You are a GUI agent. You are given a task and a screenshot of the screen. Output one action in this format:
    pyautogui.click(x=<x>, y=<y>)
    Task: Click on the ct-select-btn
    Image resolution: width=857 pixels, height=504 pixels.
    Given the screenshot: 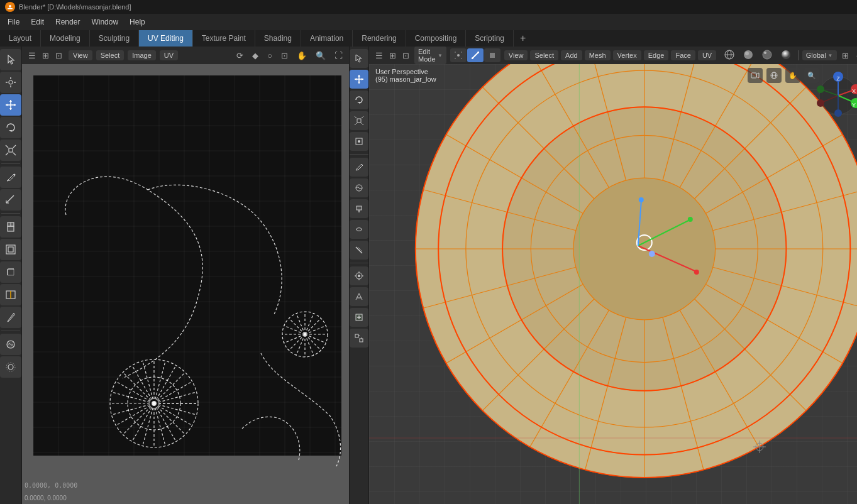 What is the action you would take?
    pyautogui.click(x=359, y=58)
    